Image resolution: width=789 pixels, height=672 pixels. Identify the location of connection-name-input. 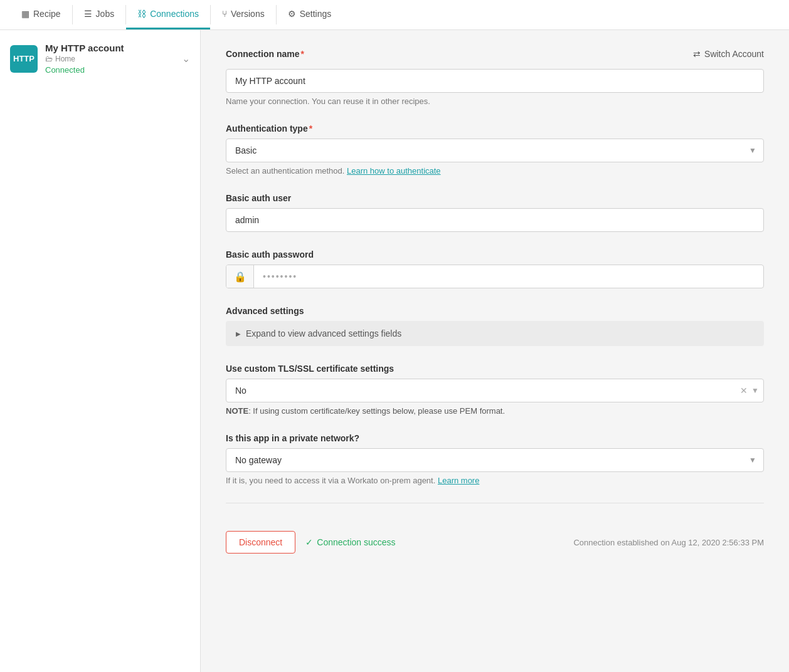
(495, 81).